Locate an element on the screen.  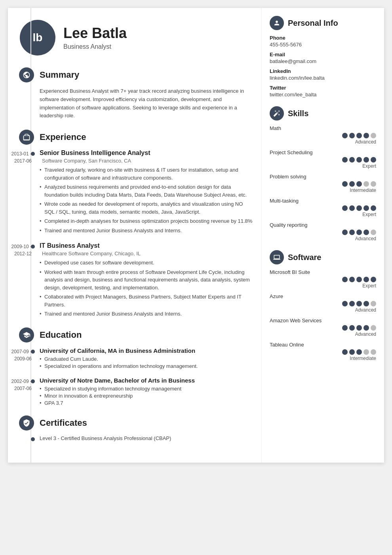
experience-title: Experience is located at coordinates (63, 137).